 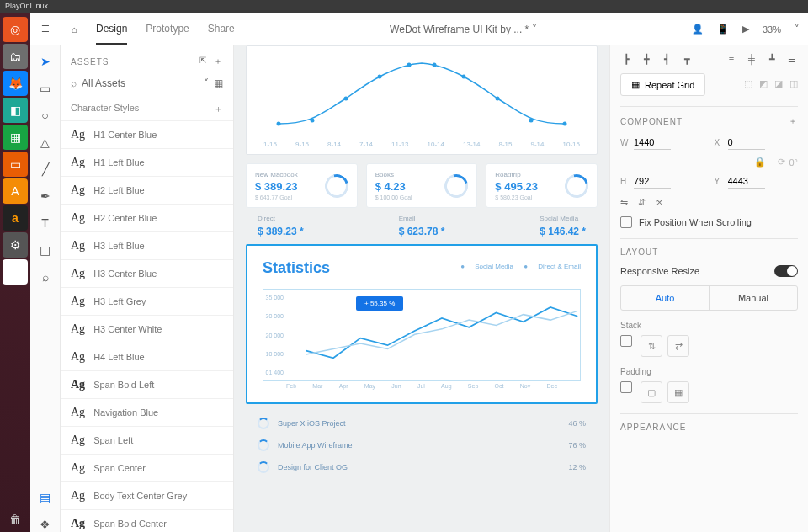 What do you see at coordinates (146, 384) in the screenshot?
I see `character-style-item: AgSpan Bold Left` at bounding box center [146, 384].